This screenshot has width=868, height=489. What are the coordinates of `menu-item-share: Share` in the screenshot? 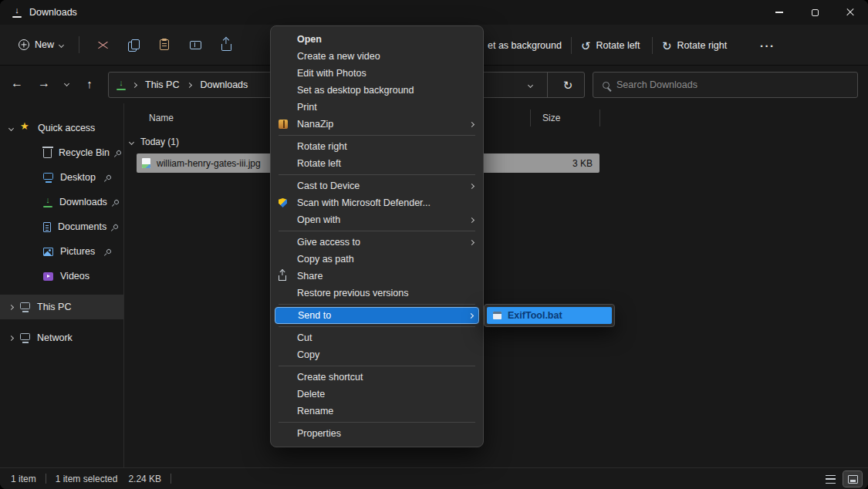 It's located at (377, 276).